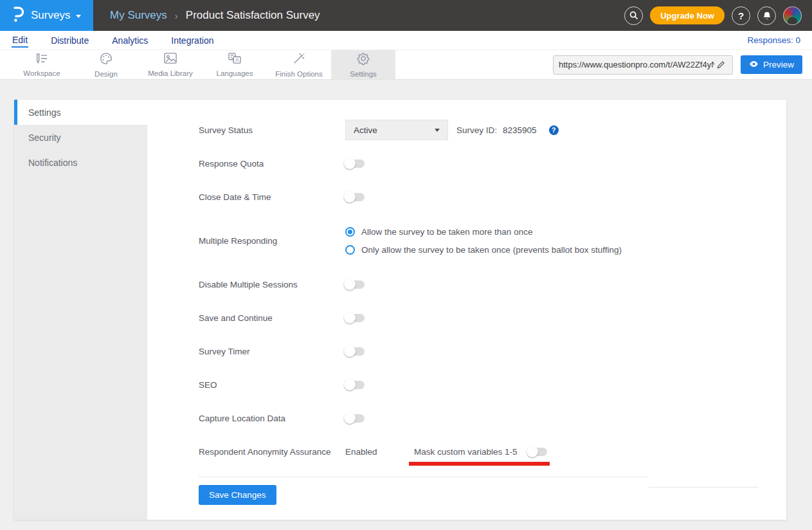 The height and width of the screenshot is (530, 812). What do you see at coordinates (272, 241) in the screenshot?
I see `multiple-responding-label: Multiple Responding` at bounding box center [272, 241].